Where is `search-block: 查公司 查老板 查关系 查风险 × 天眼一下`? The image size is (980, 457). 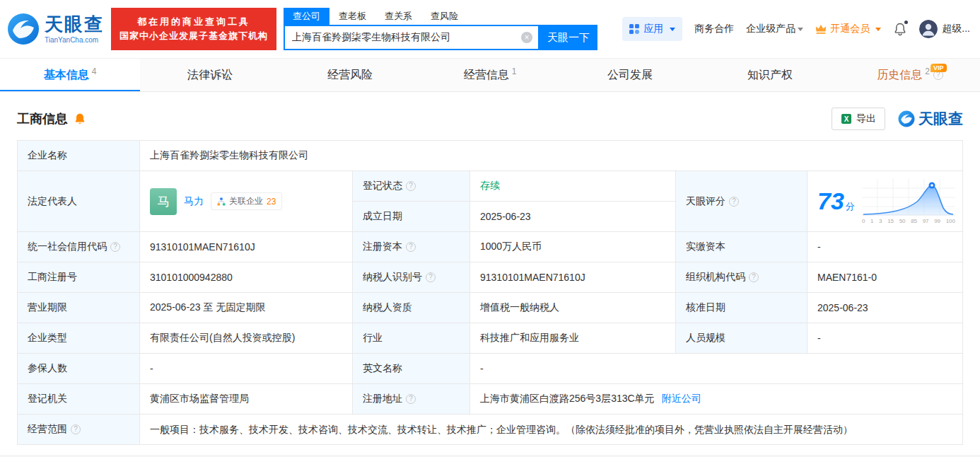 search-block: 查公司 查老板 查关系 查风险 × 天眼一下 is located at coordinates (441, 29).